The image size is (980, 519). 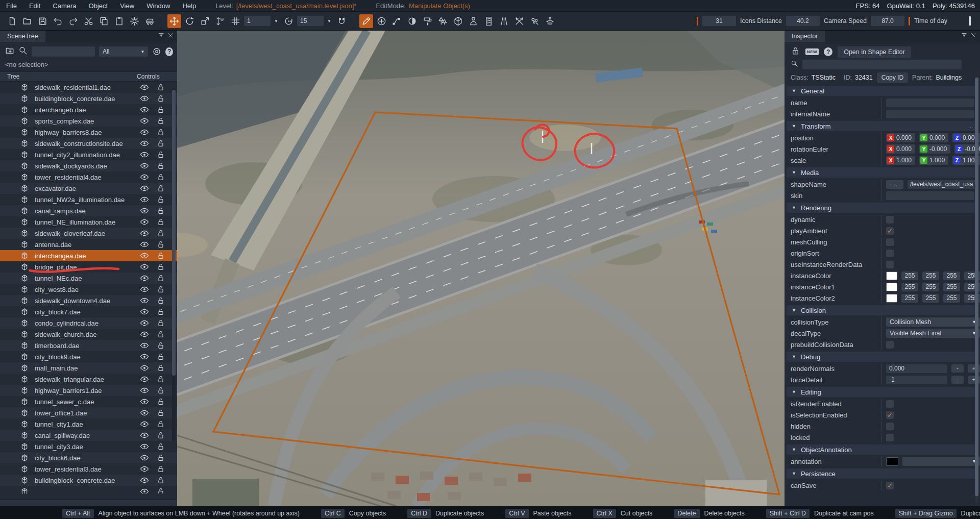 What do you see at coordinates (89, 110) in the screenshot?
I see `tree-row: interchangeb.dae` at bounding box center [89, 110].